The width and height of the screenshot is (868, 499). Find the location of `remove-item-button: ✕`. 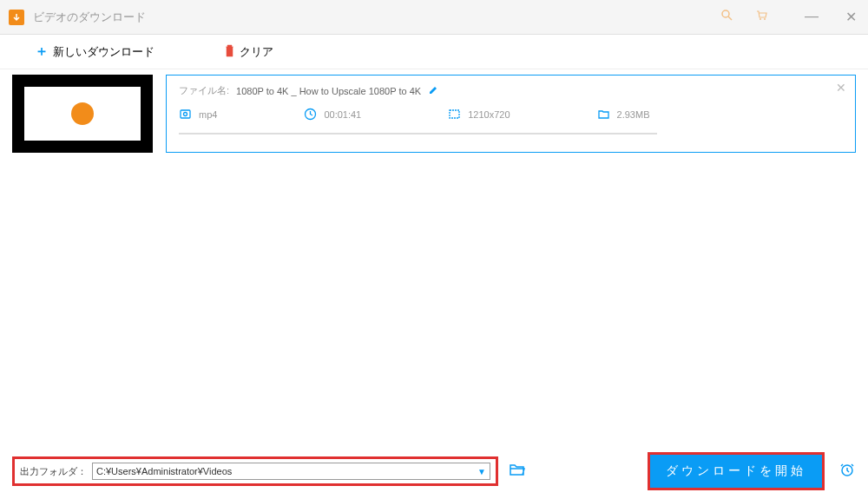

remove-item-button: ✕ is located at coordinates (841, 88).